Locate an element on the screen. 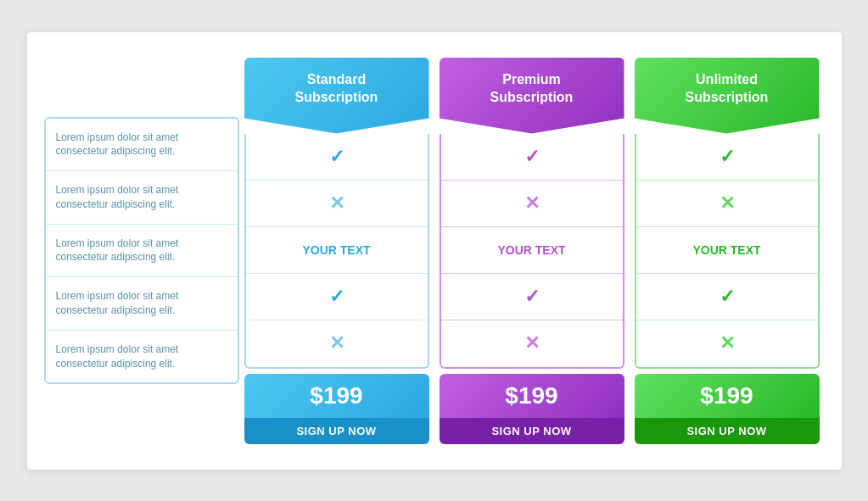 The height and width of the screenshot is (501, 868). standard-row-4: ✕ is located at coordinates (337, 344).